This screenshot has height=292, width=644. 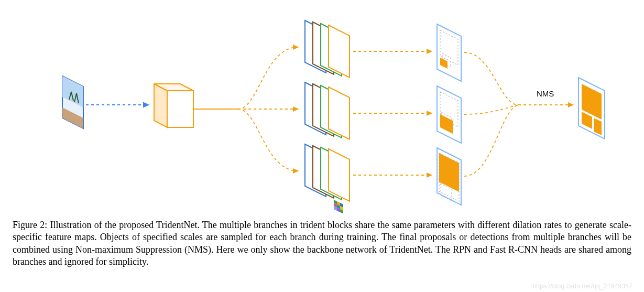 What do you see at coordinates (449, 114) in the screenshot?
I see `proposals-mid-icon` at bounding box center [449, 114].